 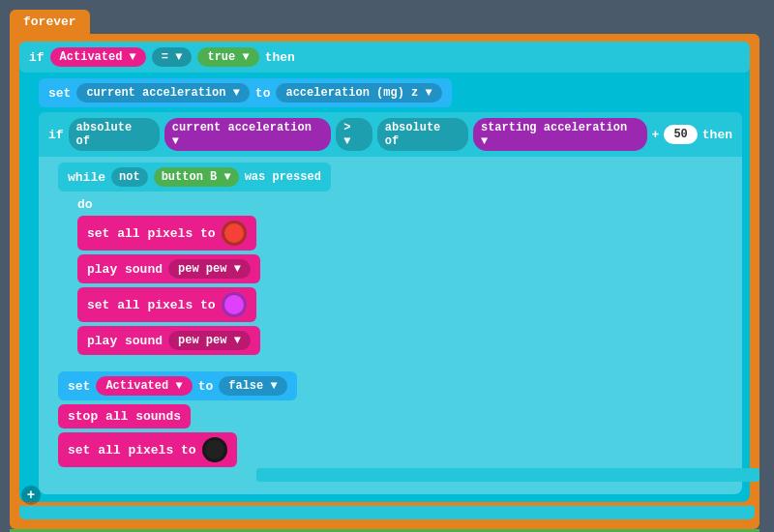 What do you see at coordinates (508, 475) in the screenshot?
I see `bottom-right-bar` at bounding box center [508, 475].